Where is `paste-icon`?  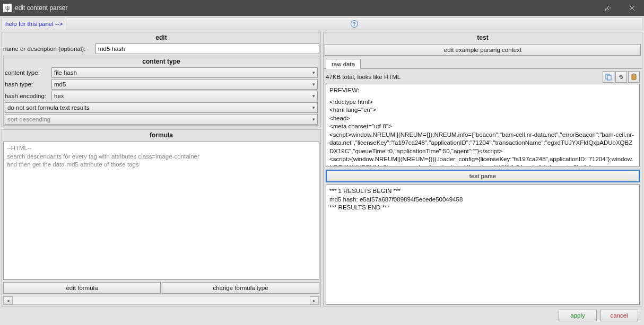
paste-icon is located at coordinates (634, 77).